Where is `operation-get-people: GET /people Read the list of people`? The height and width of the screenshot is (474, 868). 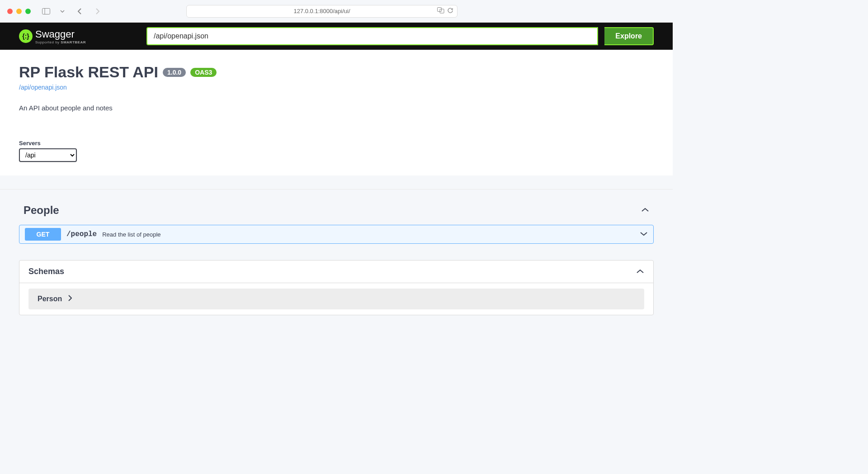 operation-get-people: GET /people Read the list of people is located at coordinates (336, 234).